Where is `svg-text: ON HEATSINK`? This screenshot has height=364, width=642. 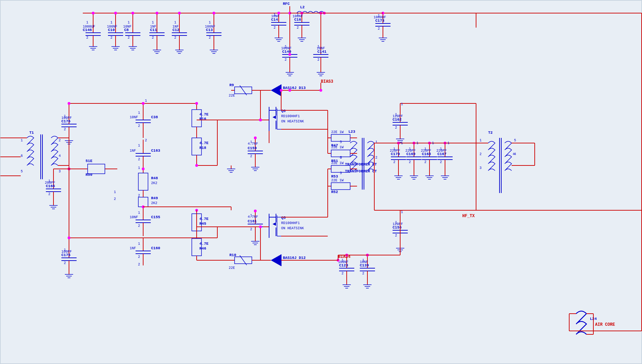
svg-text: ON HEATSINK is located at coordinates (293, 121).